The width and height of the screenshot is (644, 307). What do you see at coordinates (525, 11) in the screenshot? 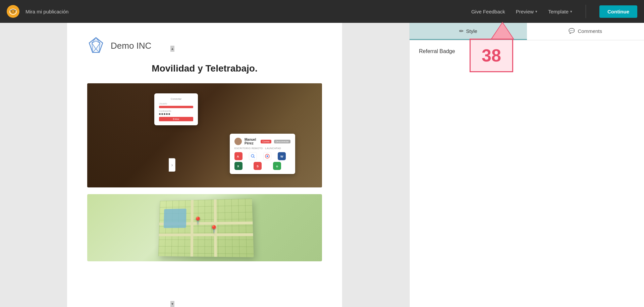
I see `preview-label: Preview` at bounding box center [525, 11].